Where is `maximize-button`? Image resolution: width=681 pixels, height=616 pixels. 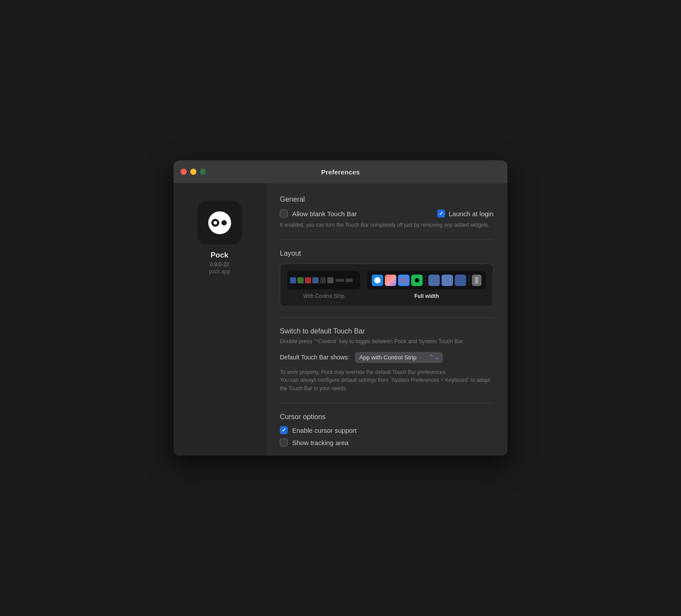
maximize-button is located at coordinates (203, 172).